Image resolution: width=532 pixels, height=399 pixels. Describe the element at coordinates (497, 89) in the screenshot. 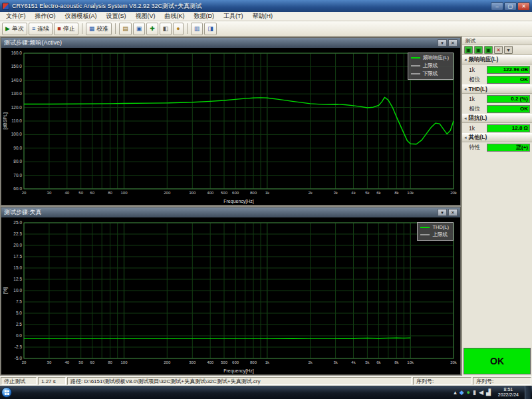

I see `result-section-header: ◂THD(L)` at that location.